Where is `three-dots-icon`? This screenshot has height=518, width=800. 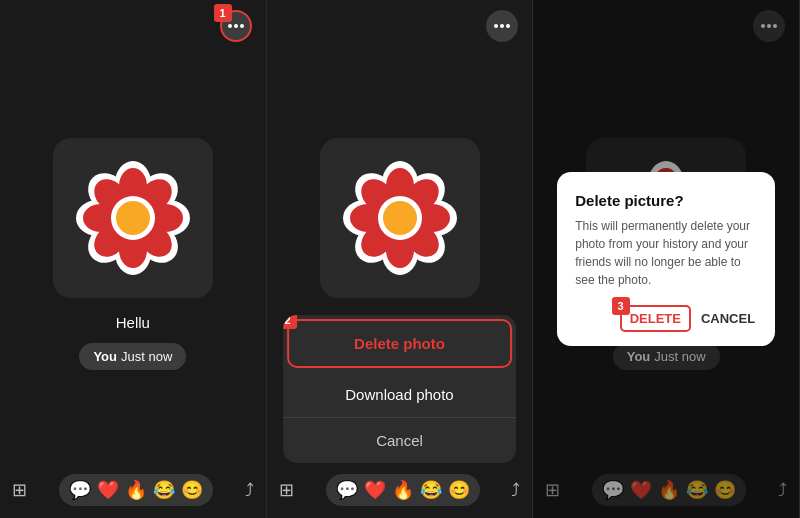
three-dots-icon is located at coordinates (236, 26).